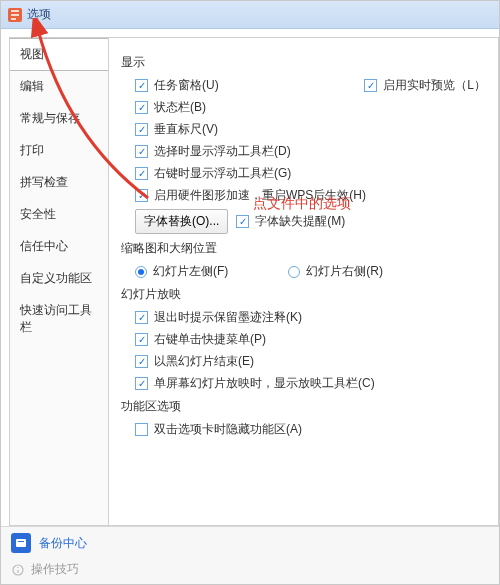 Image resolution: width=500 pixels, height=585 pixels. What do you see at coordinates (59, 183) in the screenshot?
I see `sidebar-item-spellcheck: 拼写检查` at bounding box center [59, 183].